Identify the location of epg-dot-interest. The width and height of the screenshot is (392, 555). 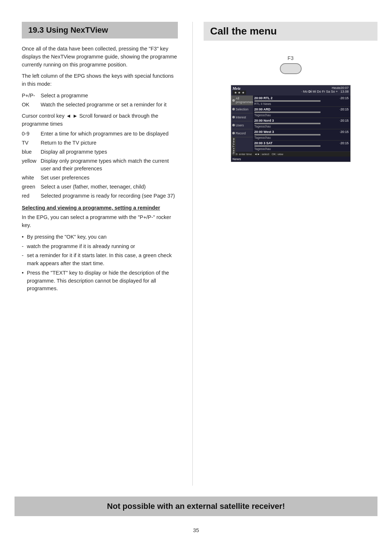
(234, 117).